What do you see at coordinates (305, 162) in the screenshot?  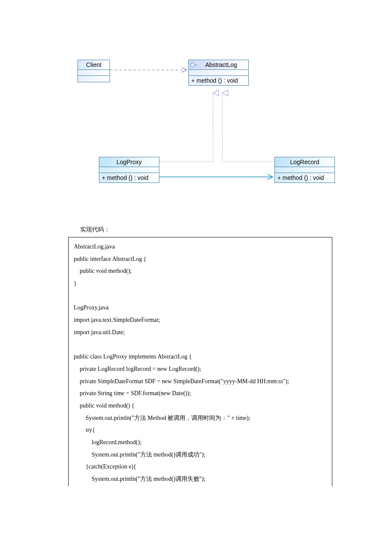 I see `class-name: LogRecord` at bounding box center [305, 162].